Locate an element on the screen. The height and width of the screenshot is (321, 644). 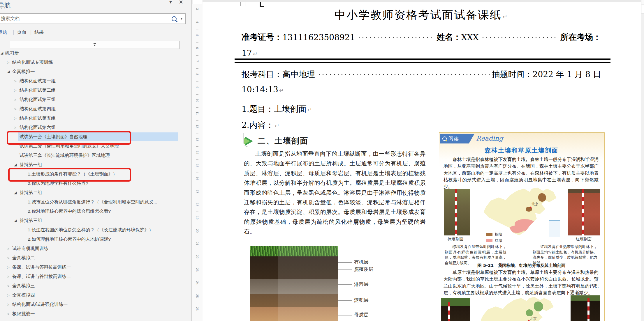
outline-item: 试讲第一套《土壤剖面》自然地理 is located at coordinates (96, 137).